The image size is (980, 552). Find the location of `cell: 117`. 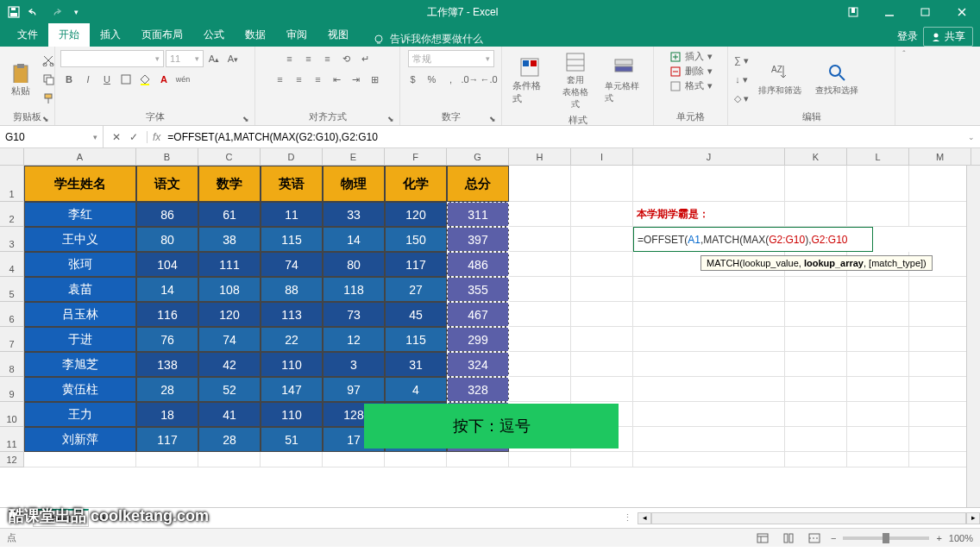

cell: 117 is located at coordinates (167, 440).